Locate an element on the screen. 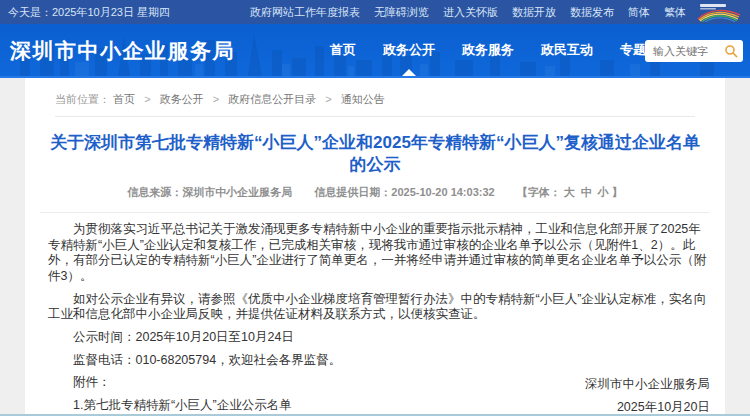 The height and width of the screenshot is (419, 750). meta-font-label: 【字体： is located at coordinates (539, 192).